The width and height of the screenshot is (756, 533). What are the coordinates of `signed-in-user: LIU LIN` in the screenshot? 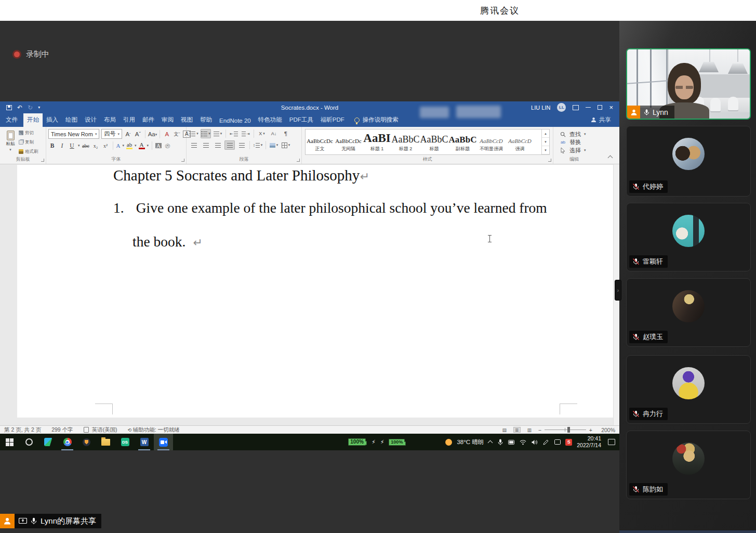 It's located at (540, 108).